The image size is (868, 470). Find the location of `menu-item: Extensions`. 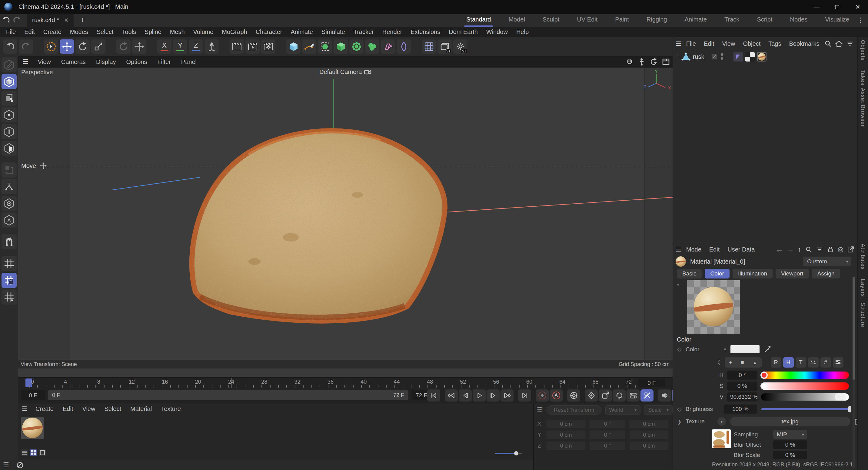

menu-item: Extensions is located at coordinates (425, 32).